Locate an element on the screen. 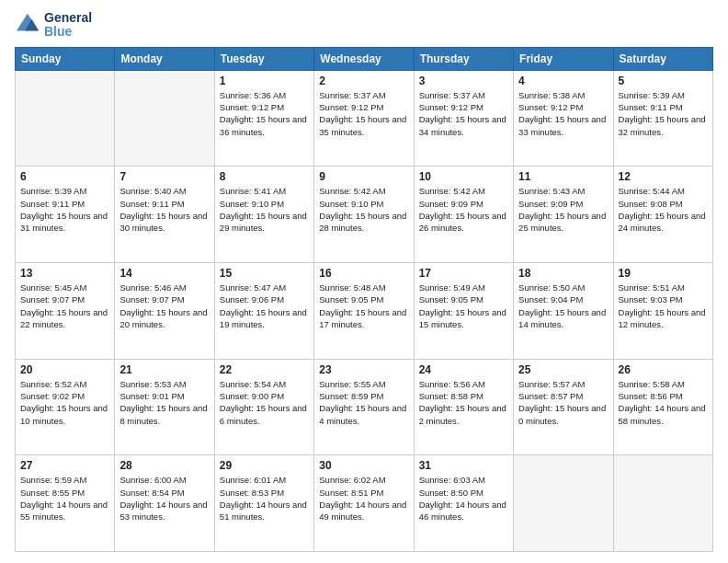 The width and height of the screenshot is (728, 563). logo: General Blue is located at coordinates (53, 26).